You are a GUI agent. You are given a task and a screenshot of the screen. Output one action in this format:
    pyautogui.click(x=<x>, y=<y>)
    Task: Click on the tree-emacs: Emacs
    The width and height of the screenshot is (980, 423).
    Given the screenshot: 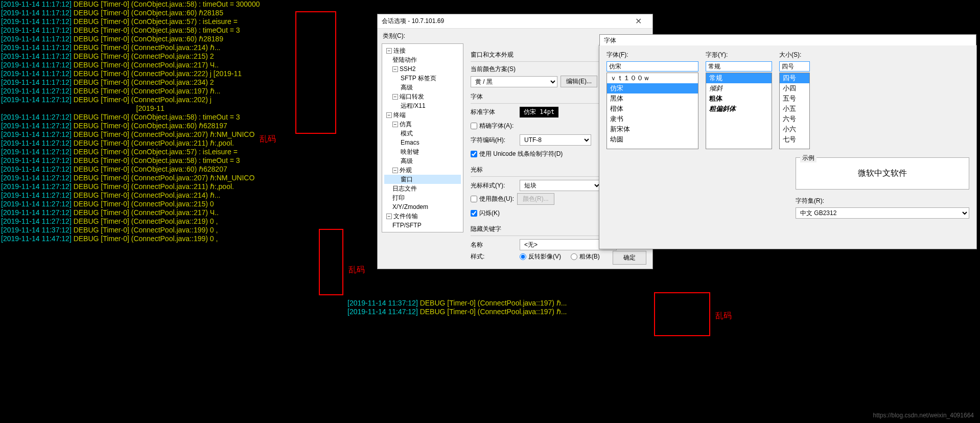 What is the action you would take?
    pyautogui.click(x=423, y=143)
    